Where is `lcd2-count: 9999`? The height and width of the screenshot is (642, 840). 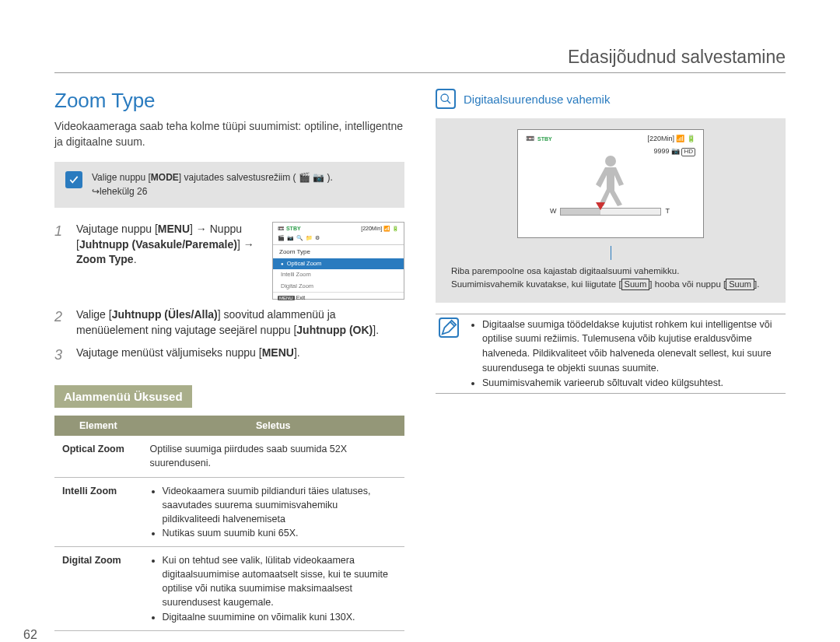
lcd2-count: 9999 is located at coordinates (661, 151).